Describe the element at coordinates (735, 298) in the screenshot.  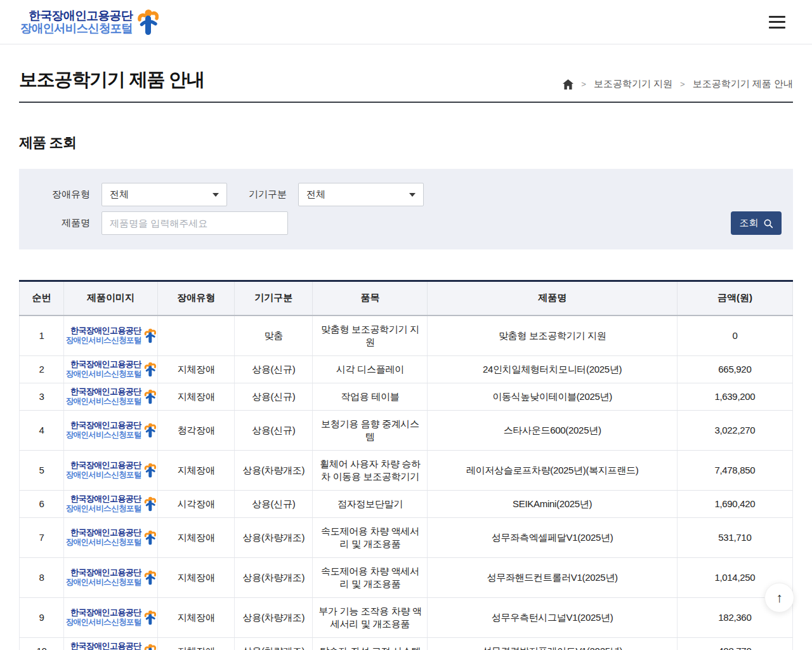
I see `col-header-price: 금액(원)` at that location.